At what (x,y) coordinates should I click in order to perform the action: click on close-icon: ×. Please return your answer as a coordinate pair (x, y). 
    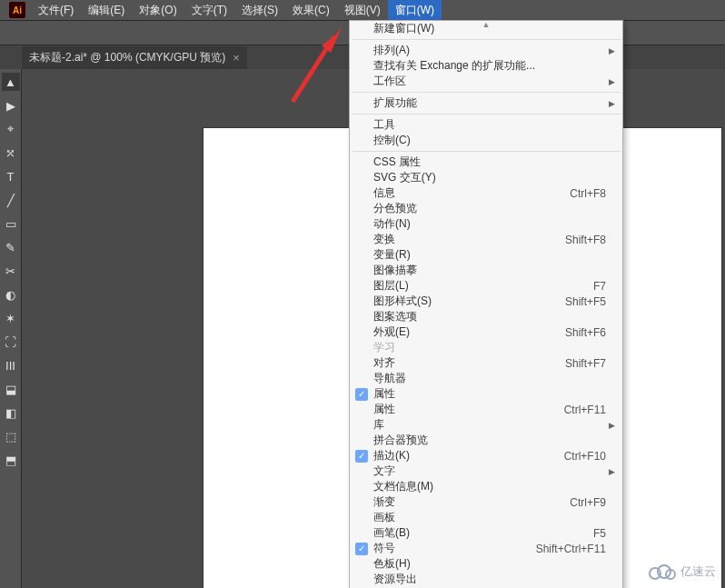
    Looking at the image, I should click on (236, 58).